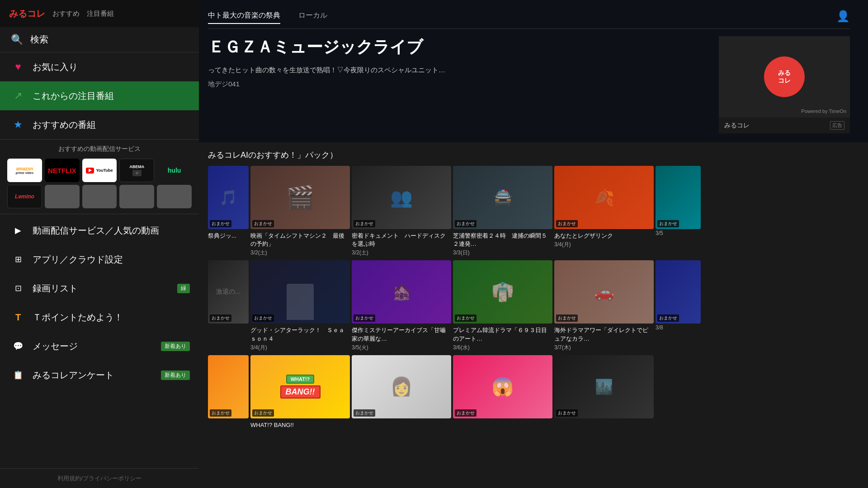 This screenshot has width=868, height=488. Describe the element at coordinates (824, 111) in the screenshot. I see `mirukore-powered: Powered by TimeOn` at that location.